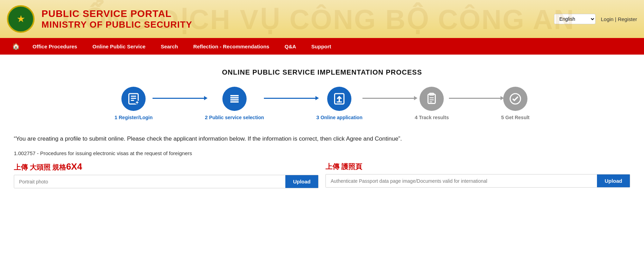 The width and height of the screenshot is (644, 275). What do you see at coordinates (40, 167) in the screenshot?
I see `portrait-label-main: 上傳 大頭照 規格` at bounding box center [40, 167].